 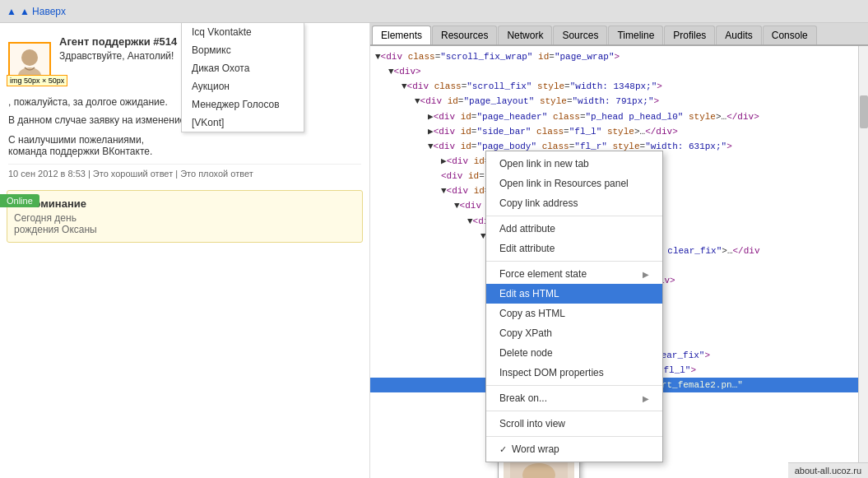 I want to click on code-line-5: ▶<div id="page_header" class="p_head p_h…, so click(x=619, y=117).